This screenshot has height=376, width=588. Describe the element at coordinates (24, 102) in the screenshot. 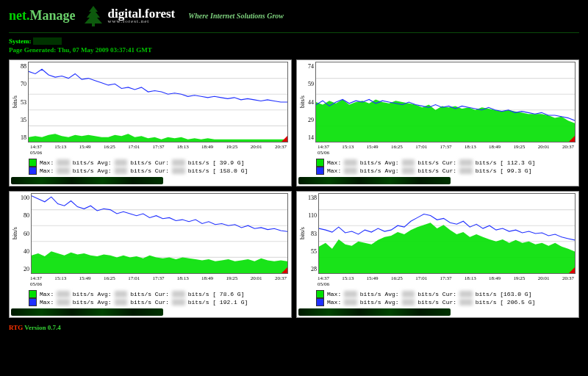

I see `y-axis-ticks: 8870533518` at that location.